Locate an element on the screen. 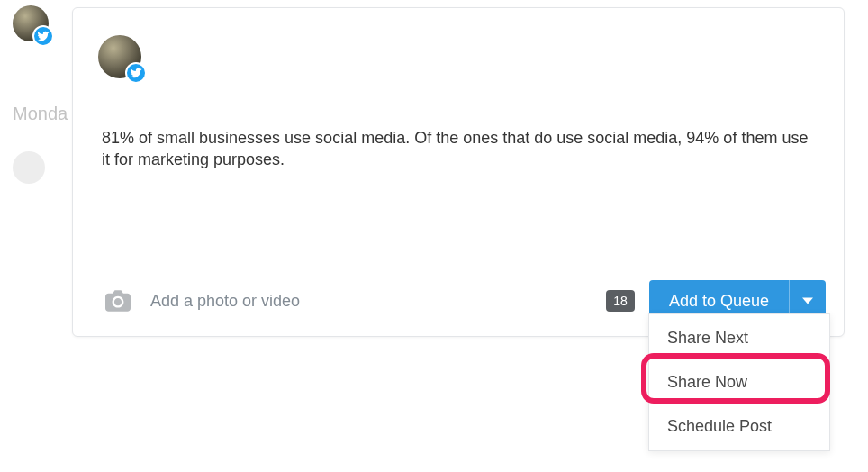 The image size is (868, 472). character-count-badge: 18 is located at coordinates (620, 301).